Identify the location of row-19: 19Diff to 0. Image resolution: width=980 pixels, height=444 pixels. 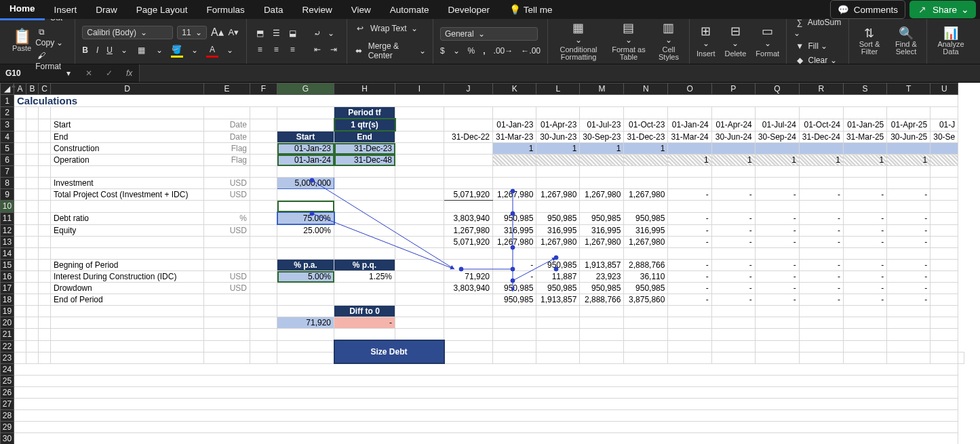
(483, 312).